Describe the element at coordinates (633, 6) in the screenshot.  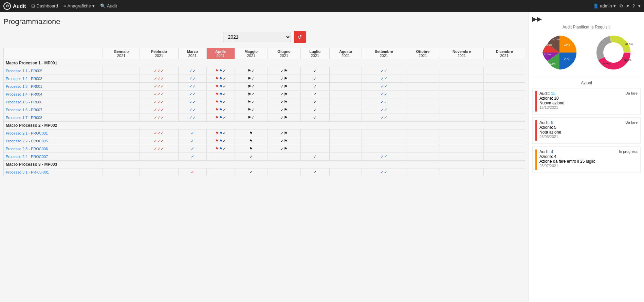
I see `help-button: ?` at that location.